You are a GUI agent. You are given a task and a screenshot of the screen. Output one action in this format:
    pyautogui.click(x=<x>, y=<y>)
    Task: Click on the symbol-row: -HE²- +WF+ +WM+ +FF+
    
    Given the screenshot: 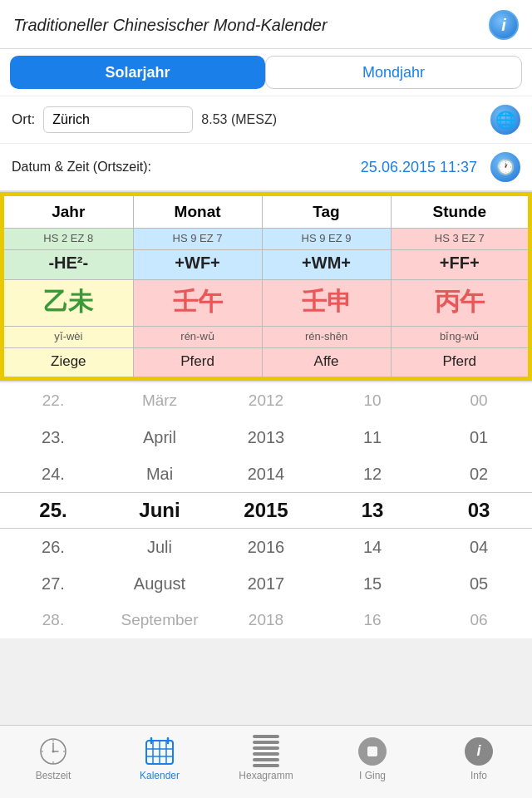 What is the action you would take?
    pyautogui.click(x=266, y=265)
    